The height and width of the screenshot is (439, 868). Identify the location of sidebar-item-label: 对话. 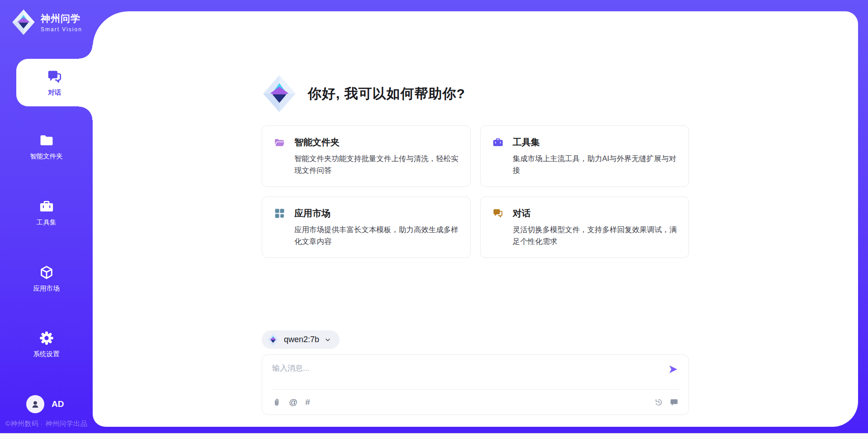
(54, 92).